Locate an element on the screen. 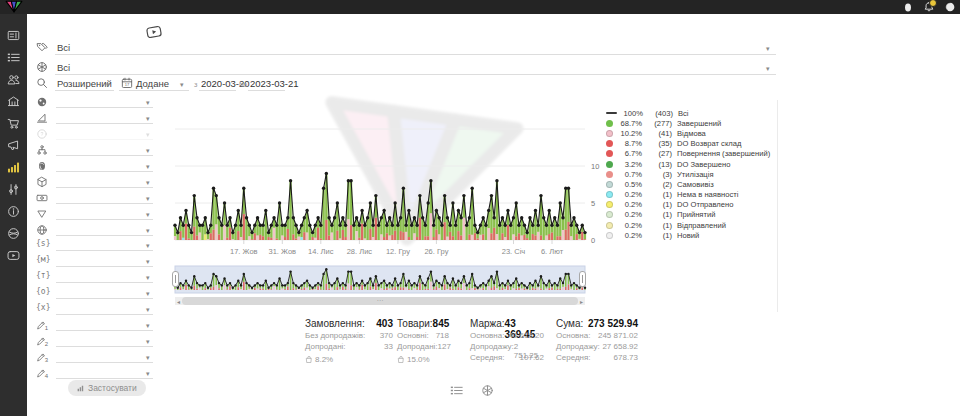 This screenshot has width=960, height=416. legend-line-swatch is located at coordinates (612, 113).